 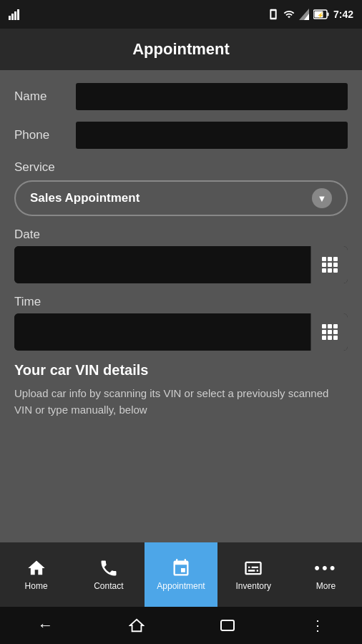 I want to click on date-label: Date, so click(x=181, y=235).